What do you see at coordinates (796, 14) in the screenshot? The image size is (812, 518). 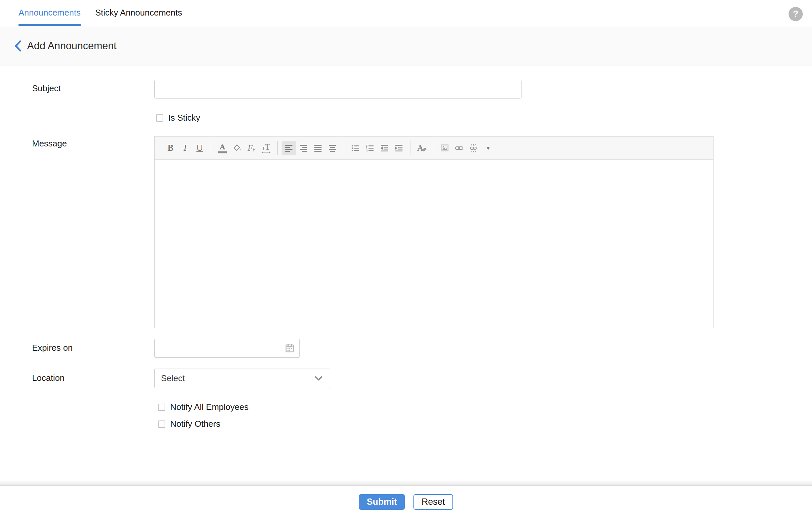 I see `help-icon: ?` at bounding box center [796, 14].